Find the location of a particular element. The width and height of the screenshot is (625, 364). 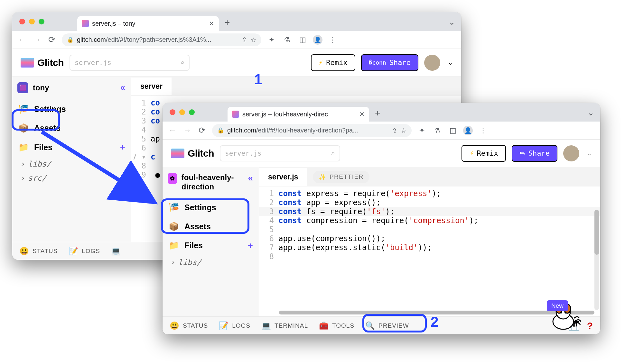

code-line: 4const compression = require('compressio… is located at coordinates (430, 221).